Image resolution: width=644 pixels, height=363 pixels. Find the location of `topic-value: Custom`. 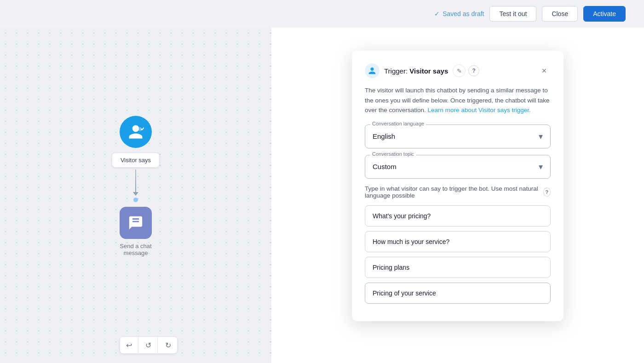

topic-value: Custom is located at coordinates (385, 166).